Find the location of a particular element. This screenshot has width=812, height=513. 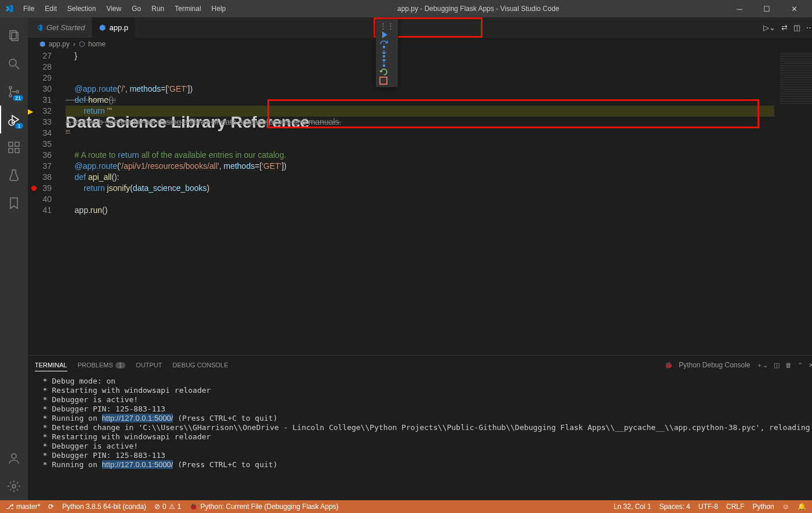

drag-handle-icon: ⋮⋮ is located at coordinates (387, 53).